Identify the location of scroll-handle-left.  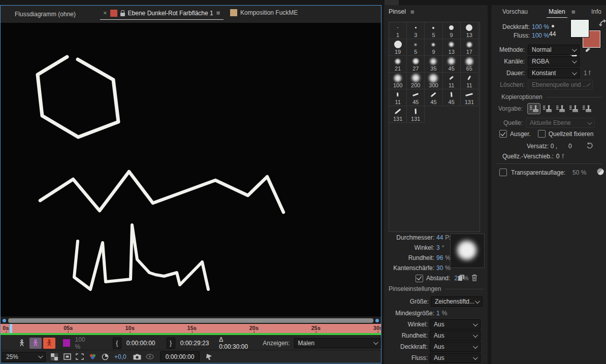
(4, 321).